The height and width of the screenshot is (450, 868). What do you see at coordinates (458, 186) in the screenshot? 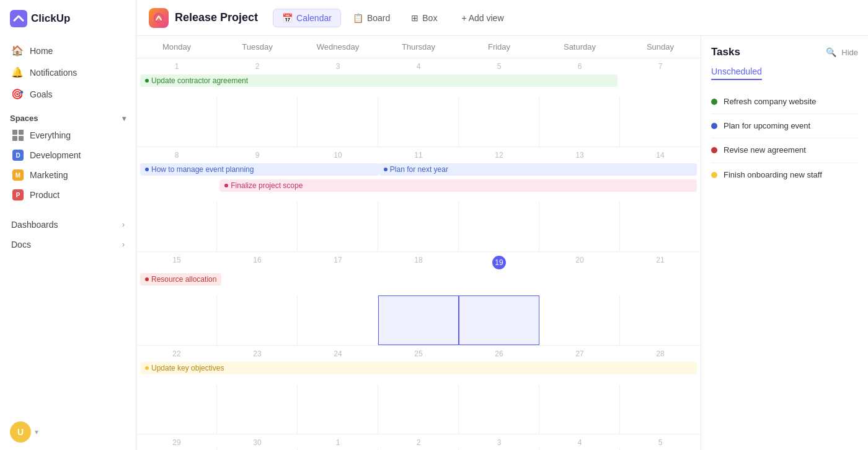
I see `event-finalize-project: Finalize project scope` at bounding box center [458, 186].